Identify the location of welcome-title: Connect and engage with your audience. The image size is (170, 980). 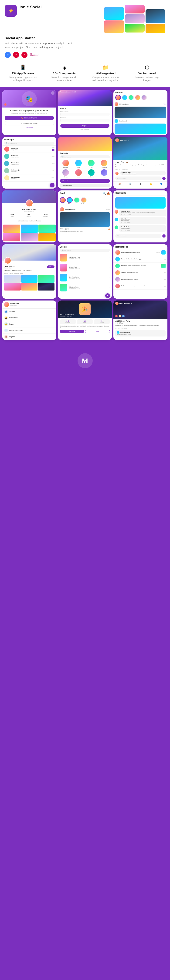
(29, 111).